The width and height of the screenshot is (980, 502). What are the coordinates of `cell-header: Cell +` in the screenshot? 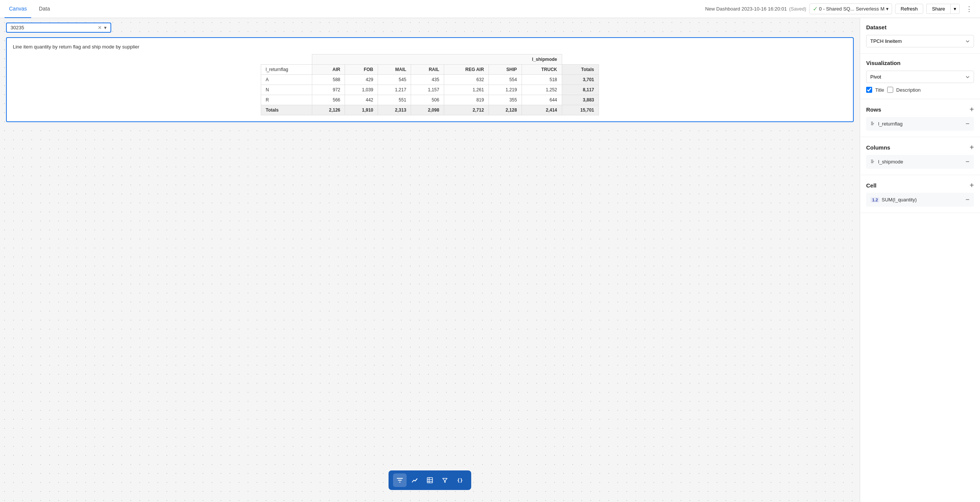 It's located at (920, 186).